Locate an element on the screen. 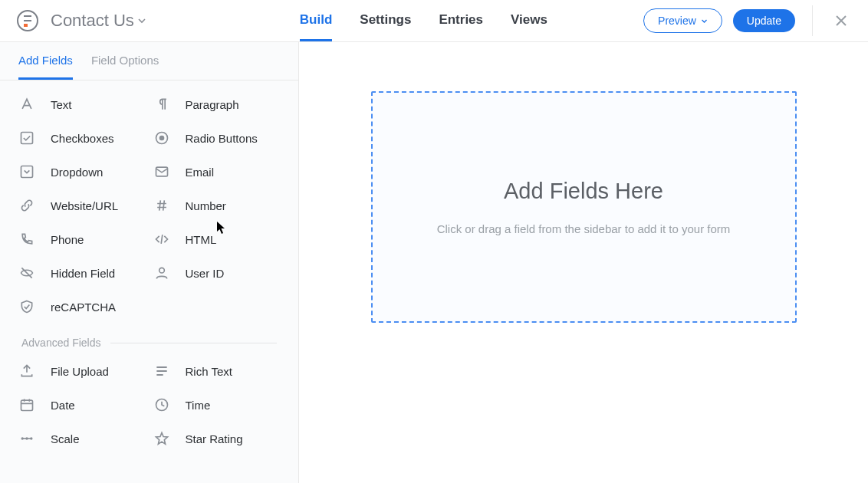 This screenshot has height=483, width=868. paragraph-icon is located at coordinates (162, 104).